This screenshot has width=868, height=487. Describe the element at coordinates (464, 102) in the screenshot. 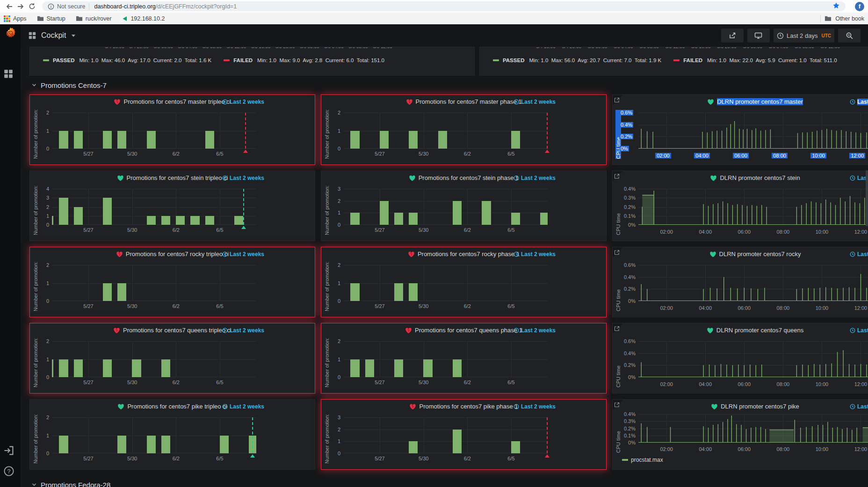

I see `panel-title: Promotions for centos7 master phase 1` at that location.